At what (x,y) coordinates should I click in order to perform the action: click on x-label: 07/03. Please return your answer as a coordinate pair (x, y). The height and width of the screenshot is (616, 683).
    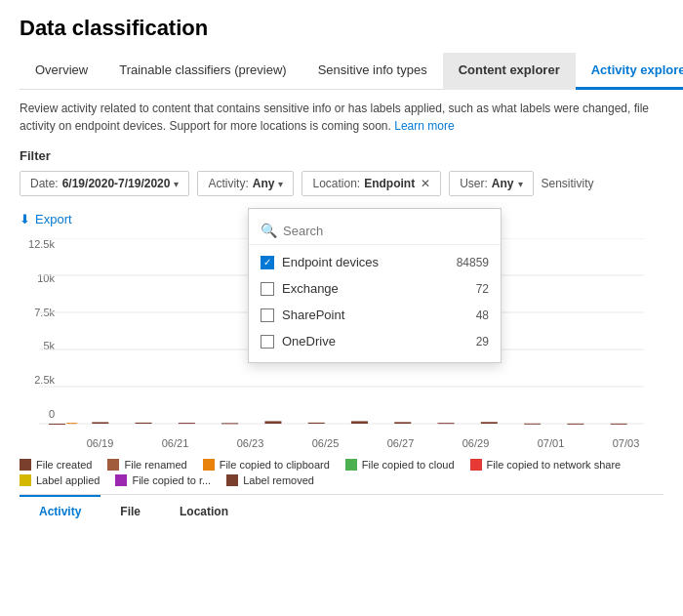
    Looking at the image, I should click on (626, 443).